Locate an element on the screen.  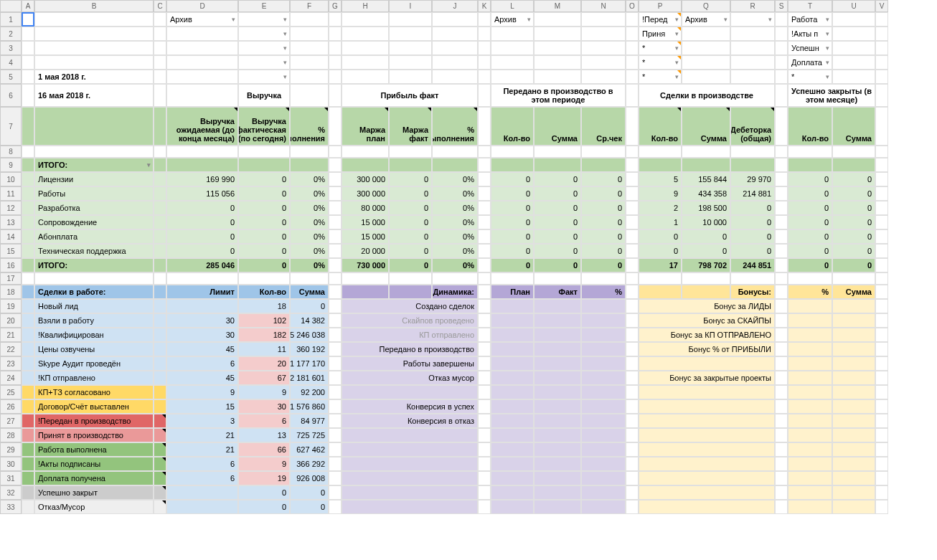
cell: Выручка фактическая (по сегодня) is located at coordinates (264, 126).